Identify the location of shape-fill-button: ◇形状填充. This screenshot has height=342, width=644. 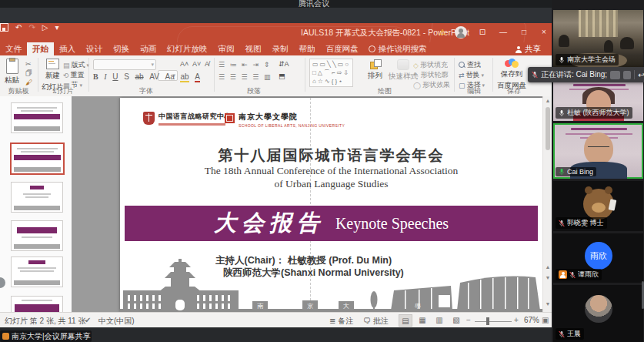
(431, 65).